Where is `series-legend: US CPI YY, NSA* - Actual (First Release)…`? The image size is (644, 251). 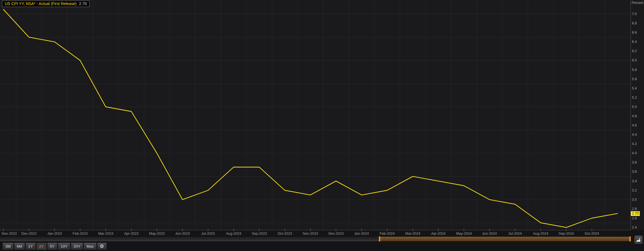 series-legend: US CPI YY, NSA* - Actual (First Release)… is located at coordinates (46, 4).